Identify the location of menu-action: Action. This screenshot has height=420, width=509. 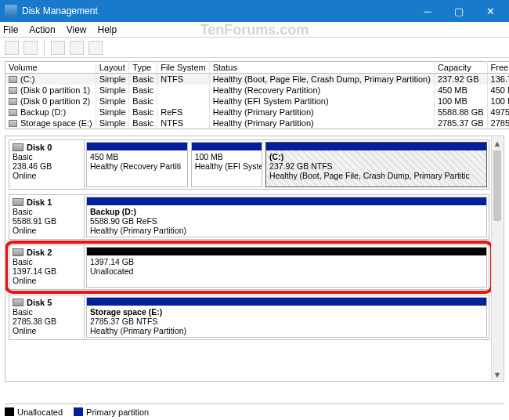
(42, 30).